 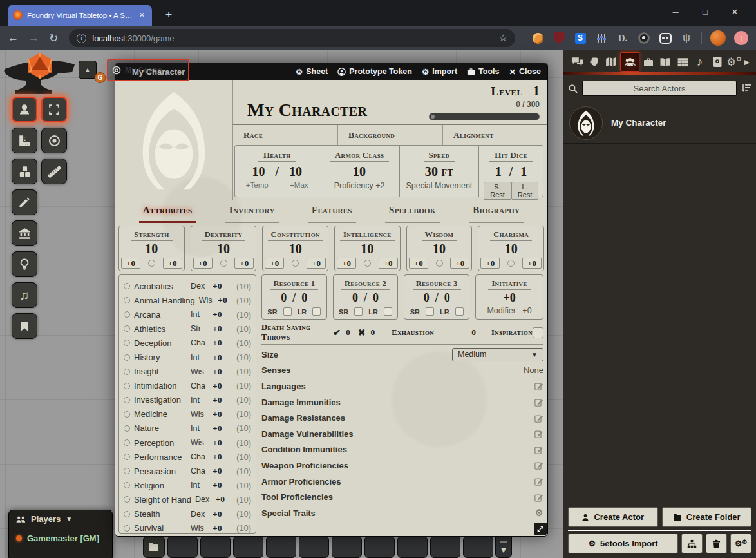 I want to click on background-field: Background, so click(x=390, y=135).